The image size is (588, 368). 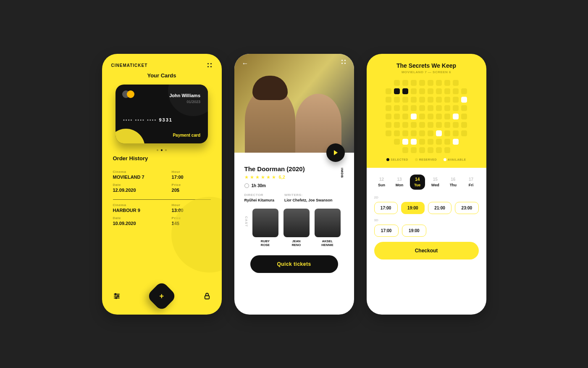 I want to click on back-icon: ←, so click(x=245, y=64).